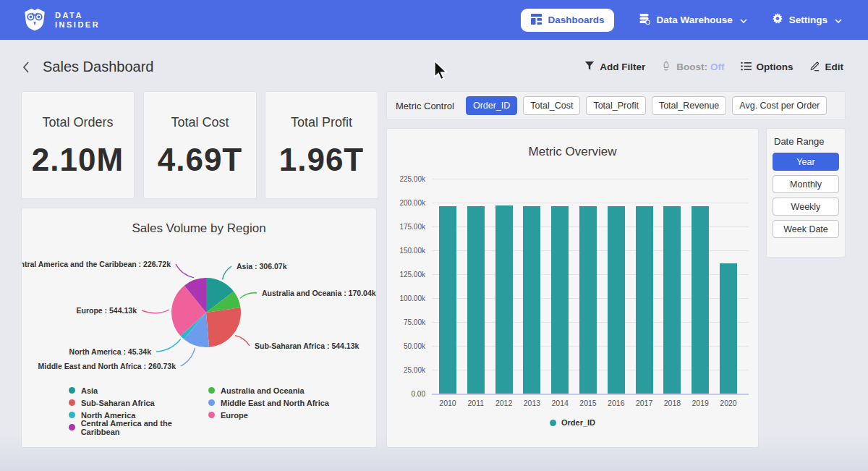 The height and width of the screenshot is (471, 868). What do you see at coordinates (806, 229) in the screenshot?
I see `date-range-option-week-date: Week Date` at bounding box center [806, 229].